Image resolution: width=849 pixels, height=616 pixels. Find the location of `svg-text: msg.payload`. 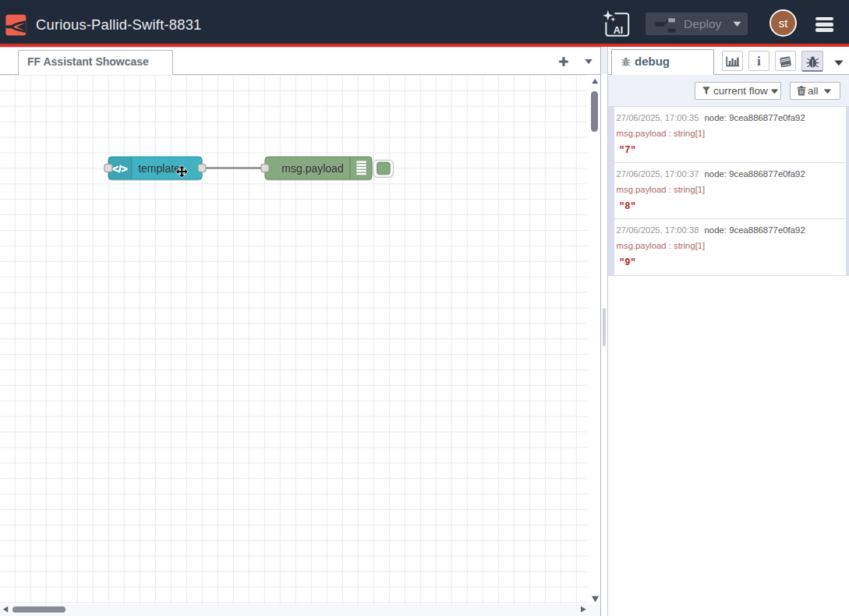

svg-text: msg.payload is located at coordinates (312, 168).